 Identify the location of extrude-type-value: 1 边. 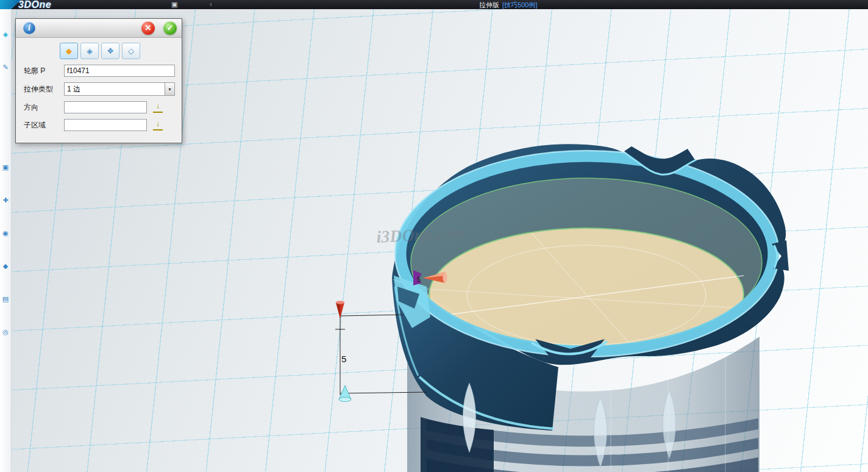
(115, 89).